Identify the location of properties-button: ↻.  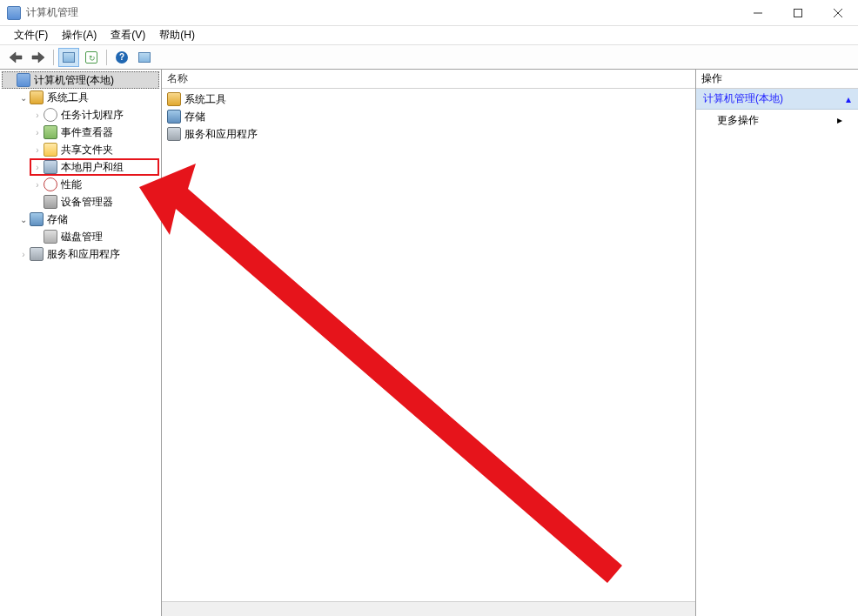
(91, 57).